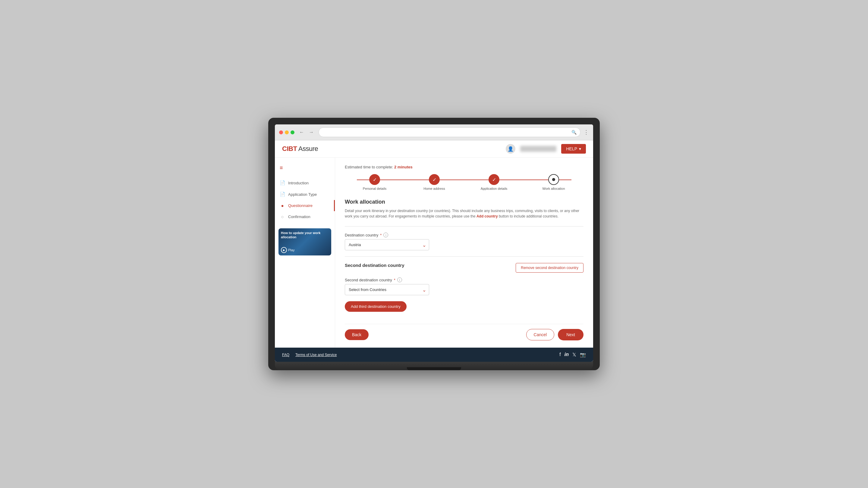 The height and width of the screenshot is (488, 868). I want to click on instagram-icon: 📷, so click(583, 355).